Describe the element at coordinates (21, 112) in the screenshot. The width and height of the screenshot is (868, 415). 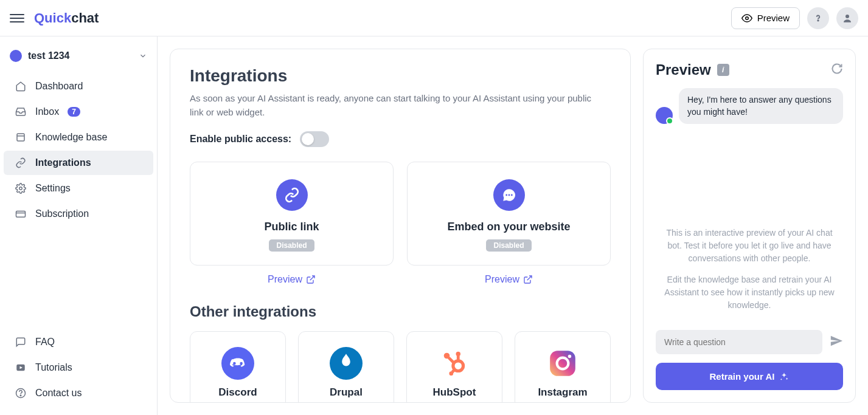
I see `tray-icon` at that location.